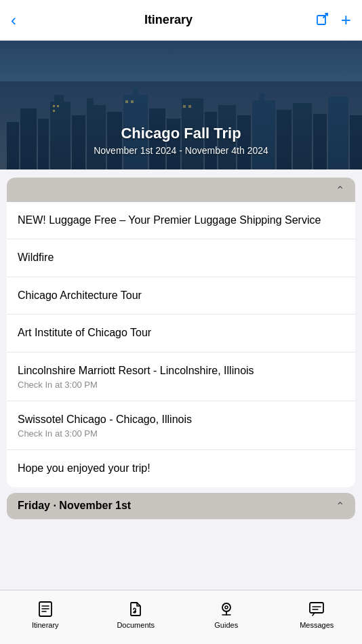 The width and height of the screenshot is (362, 644). I want to click on tab-guides-label: Guides, so click(226, 625).